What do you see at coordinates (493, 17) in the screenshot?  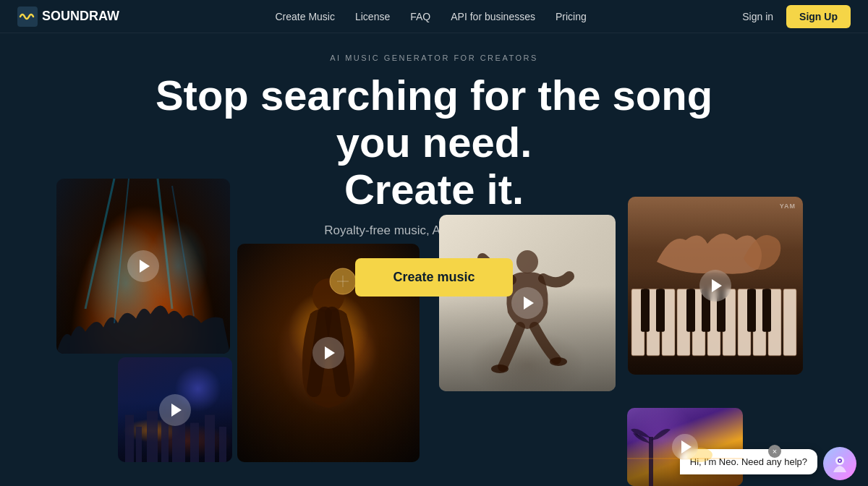 I see `nav-api: API for businesses` at bounding box center [493, 17].